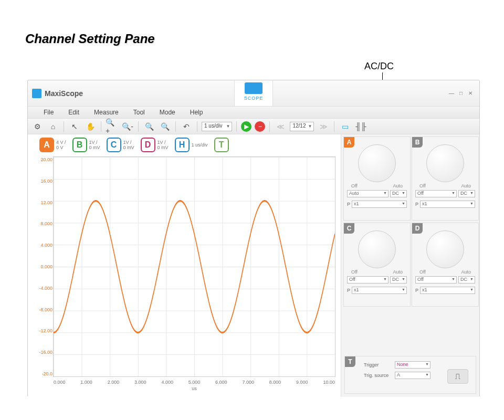 The image size is (504, 420). Describe the element at coordinates (445, 249) in the screenshot. I see `channel-d-knob` at that location.